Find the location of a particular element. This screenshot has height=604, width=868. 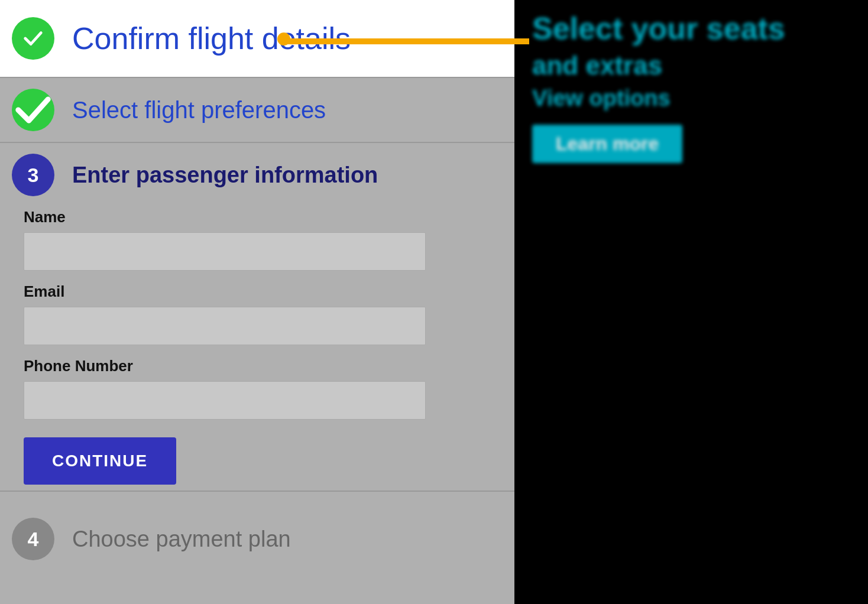

name-label: Name is located at coordinates (257, 217).